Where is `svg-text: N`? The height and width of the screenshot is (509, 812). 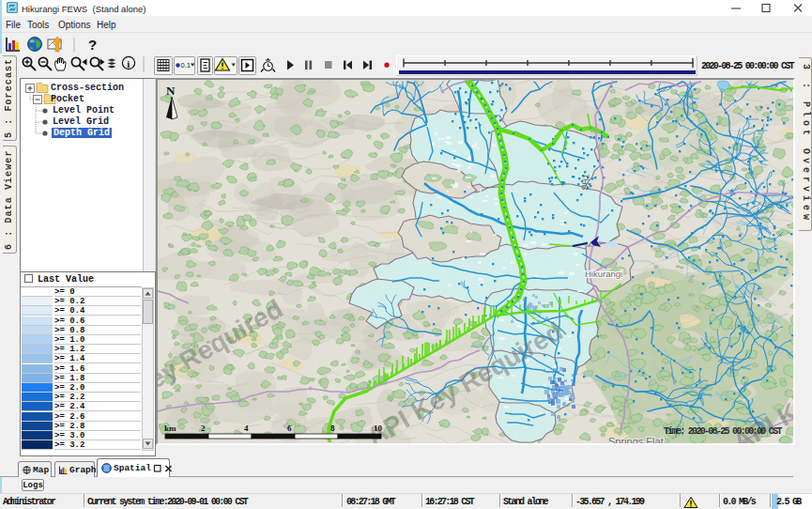 svg-text: N is located at coordinates (171, 90).